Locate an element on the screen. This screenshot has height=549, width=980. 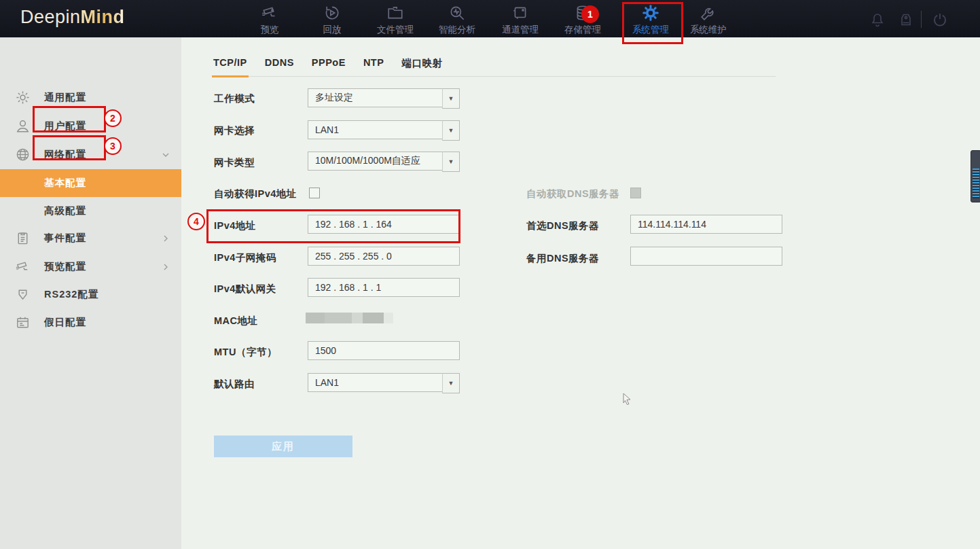
power-icon is located at coordinates (940, 20).